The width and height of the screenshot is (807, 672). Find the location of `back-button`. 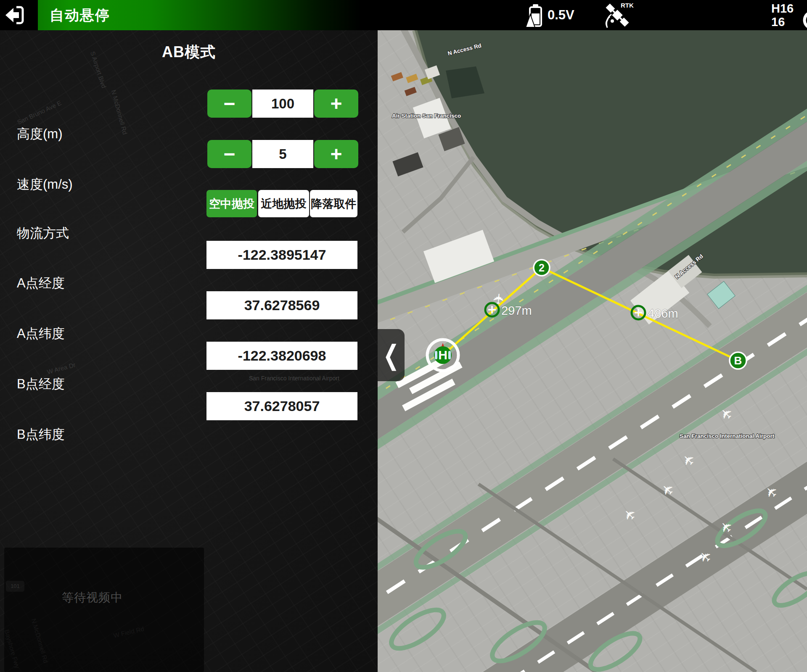

back-button is located at coordinates (15, 15).